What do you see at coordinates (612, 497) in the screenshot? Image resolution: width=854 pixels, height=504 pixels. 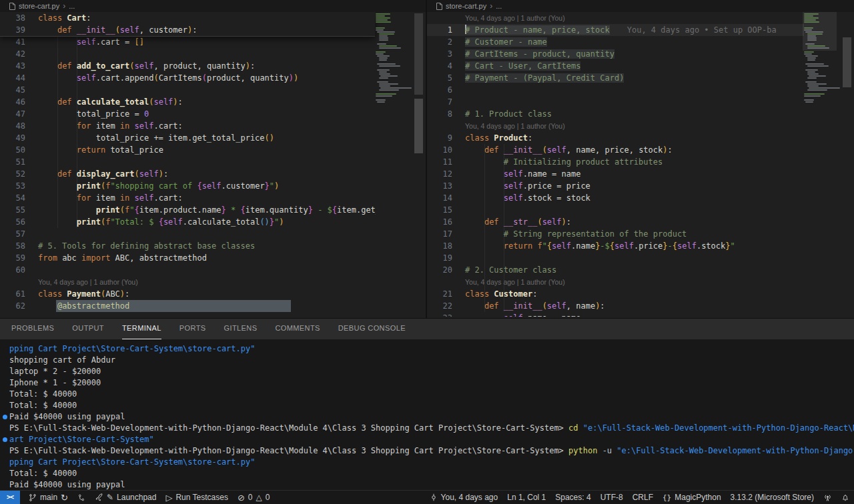 I see `encoding-item: UTF-8` at bounding box center [612, 497].